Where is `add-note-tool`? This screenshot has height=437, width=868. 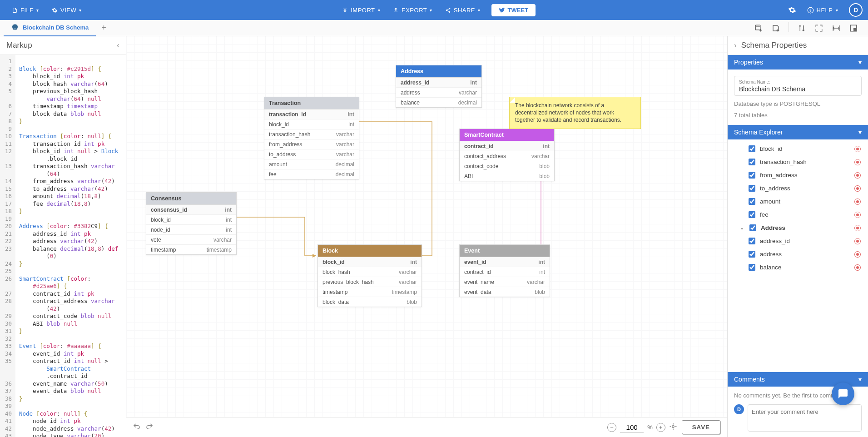 add-note-tool is located at coordinates (776, 28).